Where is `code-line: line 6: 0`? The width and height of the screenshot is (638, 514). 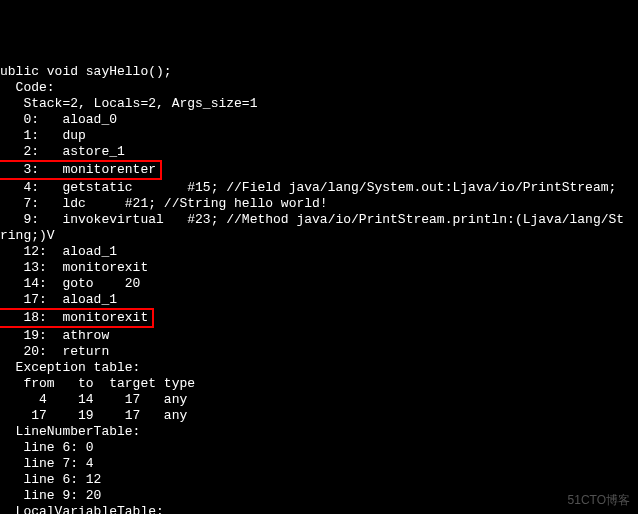 code-line: line 6: 0 is located at coordinates (319, 448).